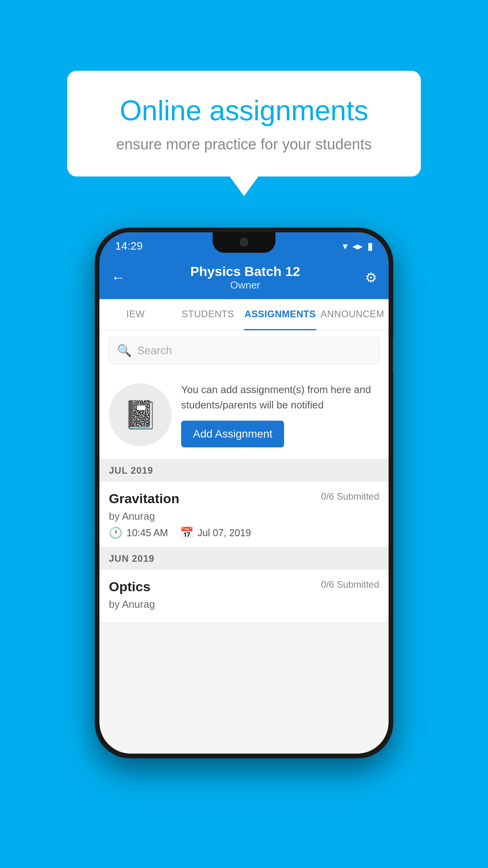  Describe the element at coordinates (244, 605) in the screenshot. I see `assignment-by-optics: by Anurag` at that location.